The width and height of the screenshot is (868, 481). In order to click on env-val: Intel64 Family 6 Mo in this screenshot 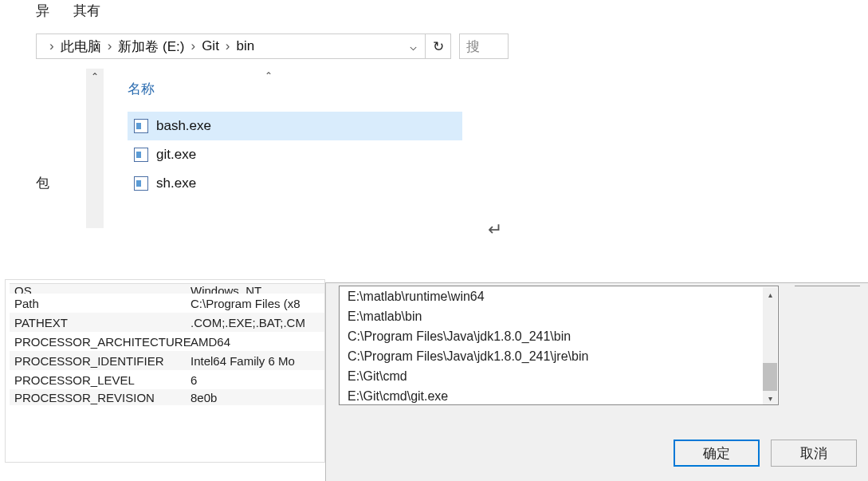, I will do `click(257, 361)`.